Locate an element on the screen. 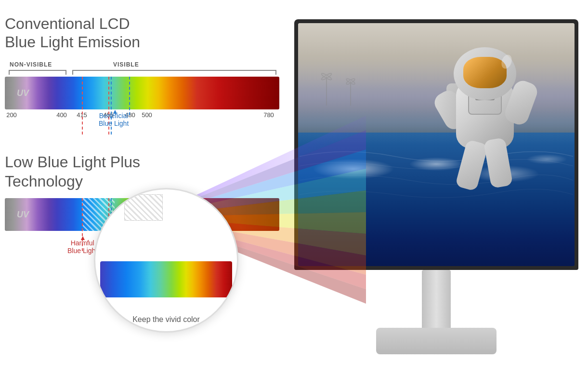  monitor-base is located at coordinates (436, 341).